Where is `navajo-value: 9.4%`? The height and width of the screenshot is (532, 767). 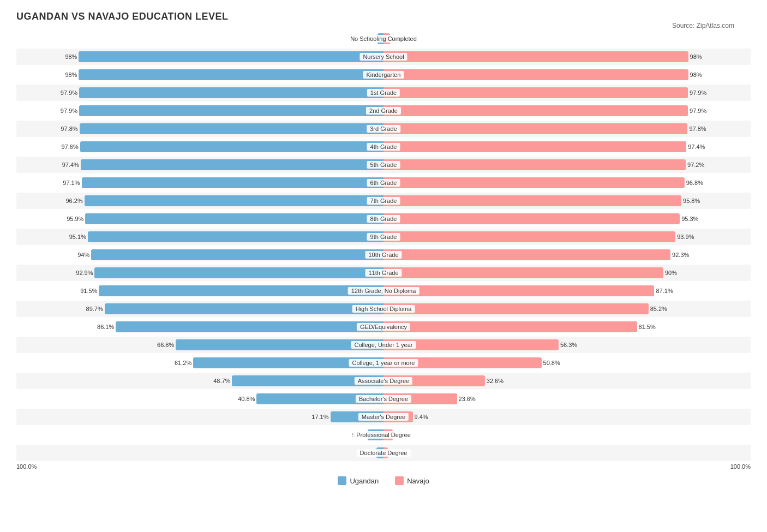
navajo-value: 9.4% is located at coordinates (421, 417).